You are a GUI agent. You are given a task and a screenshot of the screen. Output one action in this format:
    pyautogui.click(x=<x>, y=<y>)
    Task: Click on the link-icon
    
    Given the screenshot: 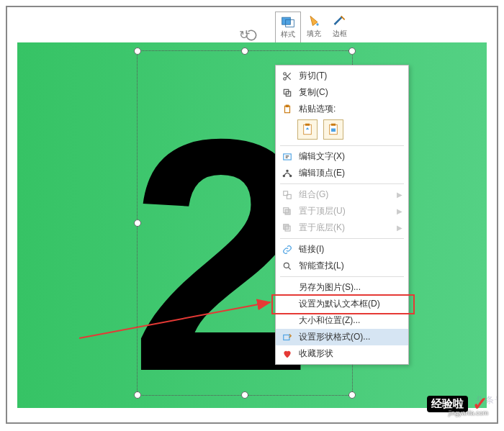 What is the action you would take?
    pyautogui.click(x=287, y=250)
    